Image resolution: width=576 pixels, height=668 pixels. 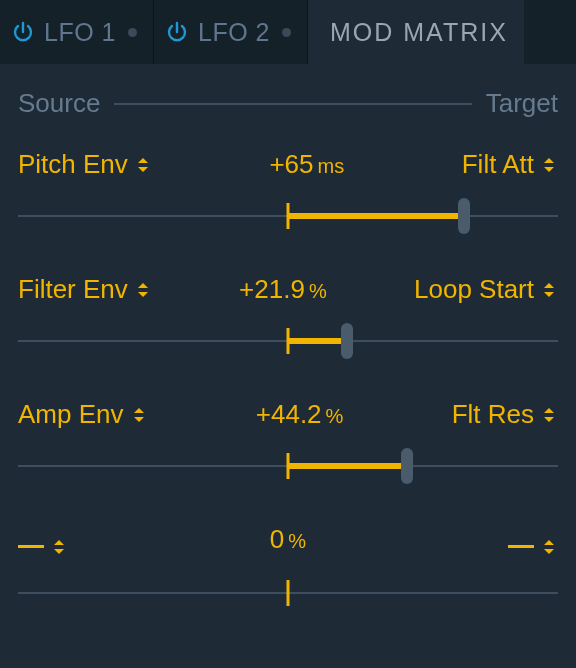 What do you see at coordinates (510, 164) in the screenshot?
I see `target-picker: Filt Att` at bounding box center [510, 164].